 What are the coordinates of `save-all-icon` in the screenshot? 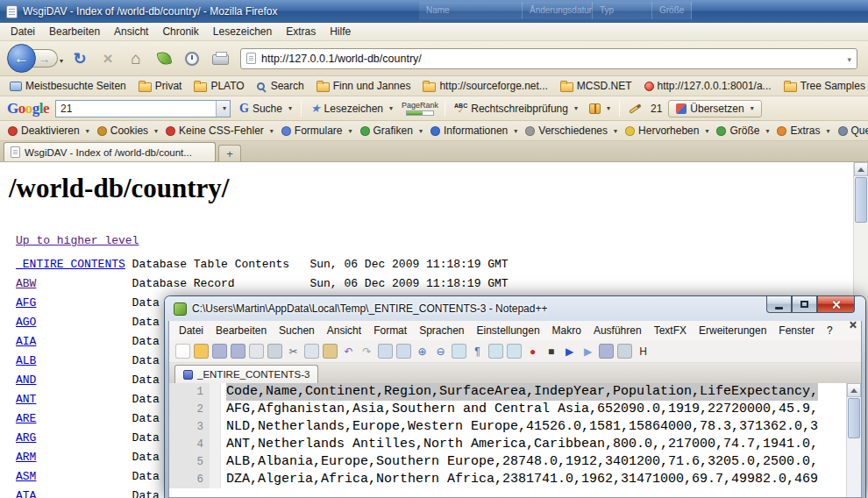 It's located at (238, 351).